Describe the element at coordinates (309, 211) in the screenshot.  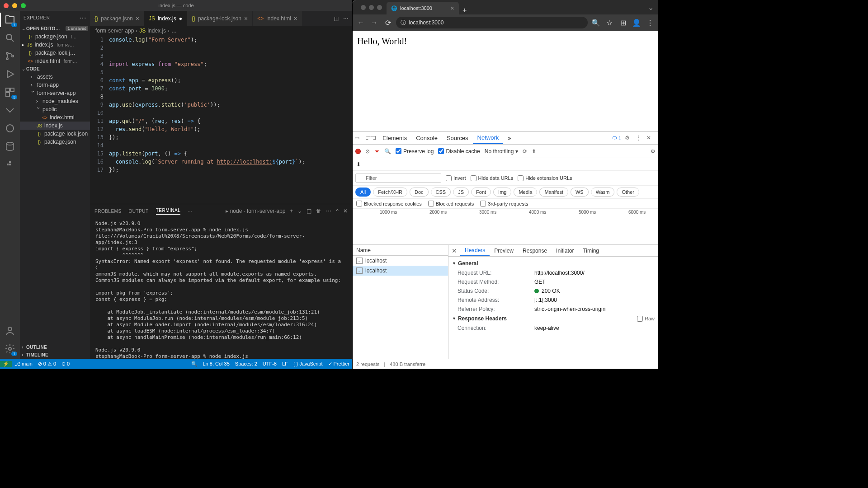
I see `split-terminal-icon: ◫` at that location.